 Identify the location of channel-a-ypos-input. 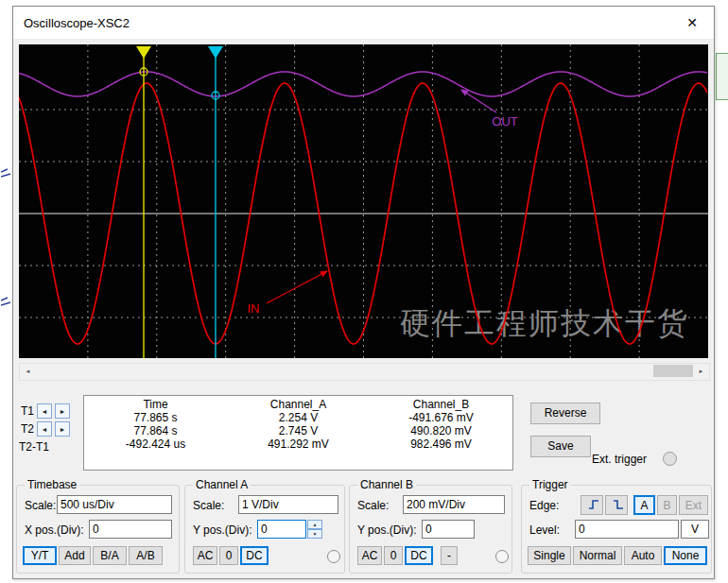
(282, 529).